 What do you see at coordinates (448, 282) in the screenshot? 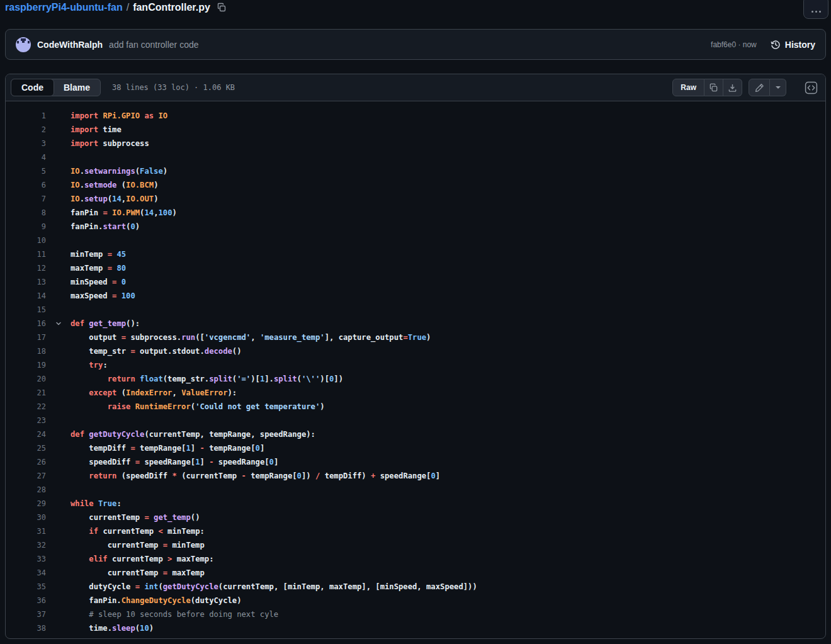
I see `code-text: minSpeed = 0` at bounding box center [448, 282].